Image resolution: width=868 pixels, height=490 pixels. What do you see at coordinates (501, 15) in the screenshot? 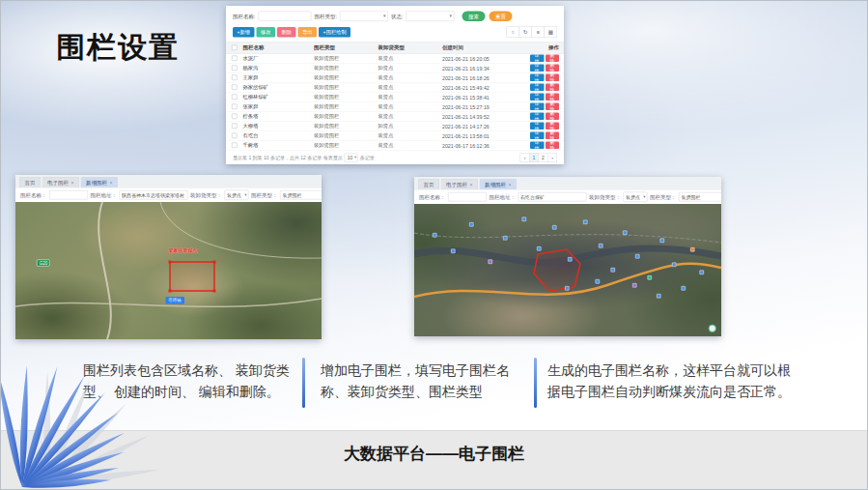
I see `reset-button: 重置` at bounding box center [501, 15].